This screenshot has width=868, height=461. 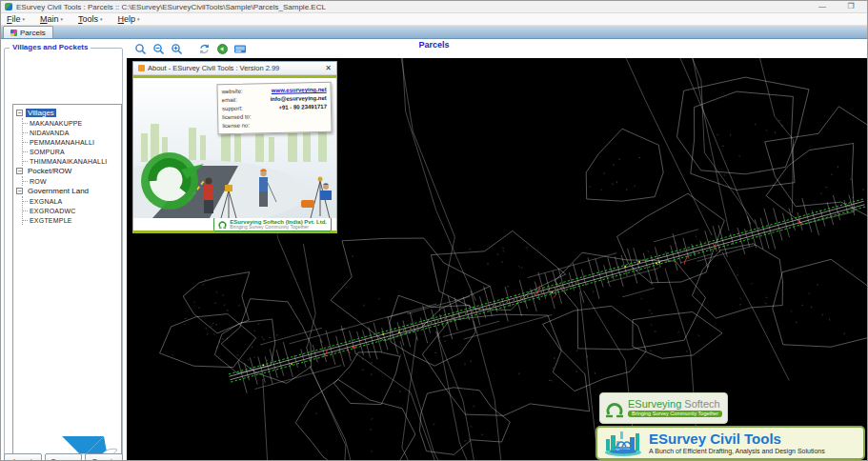 What do you see at coordinates (412, 8) in the screenshot?
I see `window-title: ESurvey Civil Tools : Parcels :: C:\ESur…` at bounding box center [412, 8].